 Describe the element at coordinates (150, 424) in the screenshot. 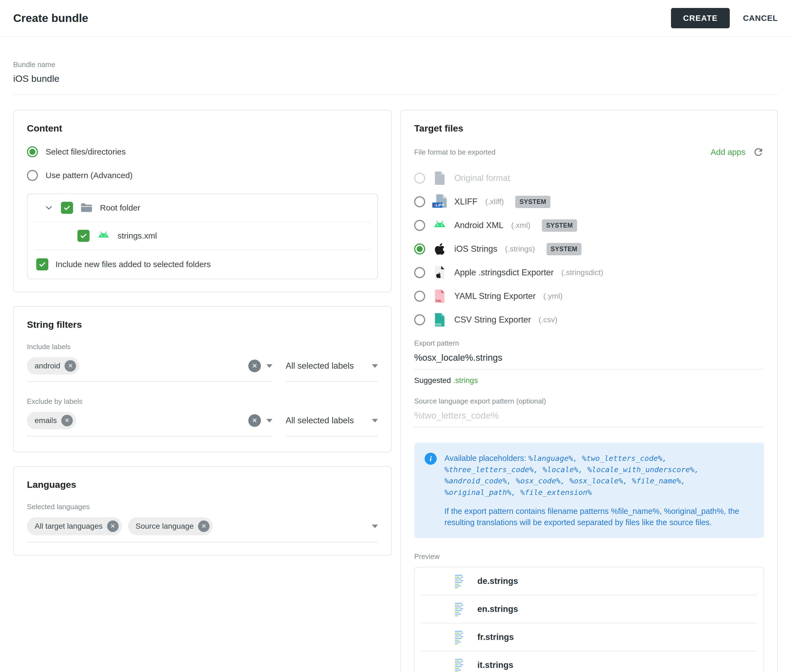

I see `exclude-labels-field: emails ✕ ✕` at that location.